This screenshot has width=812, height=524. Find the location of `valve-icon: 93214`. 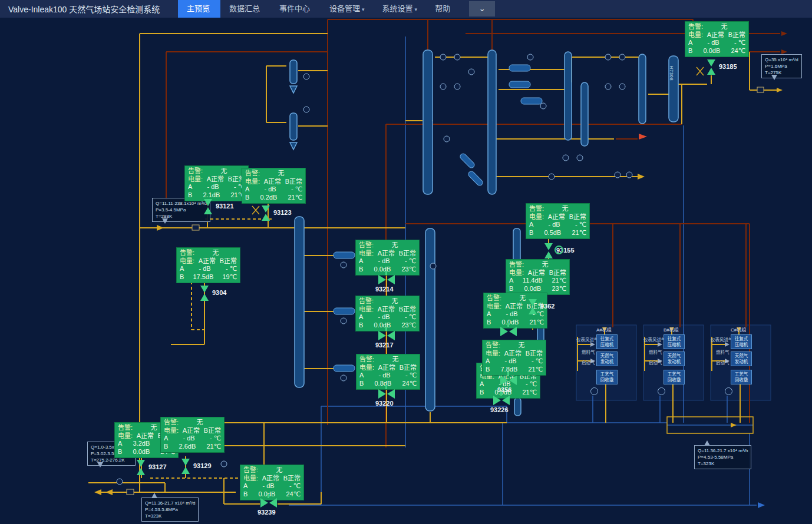

valve-icon: 93214 is located at coordinates (387, 280).